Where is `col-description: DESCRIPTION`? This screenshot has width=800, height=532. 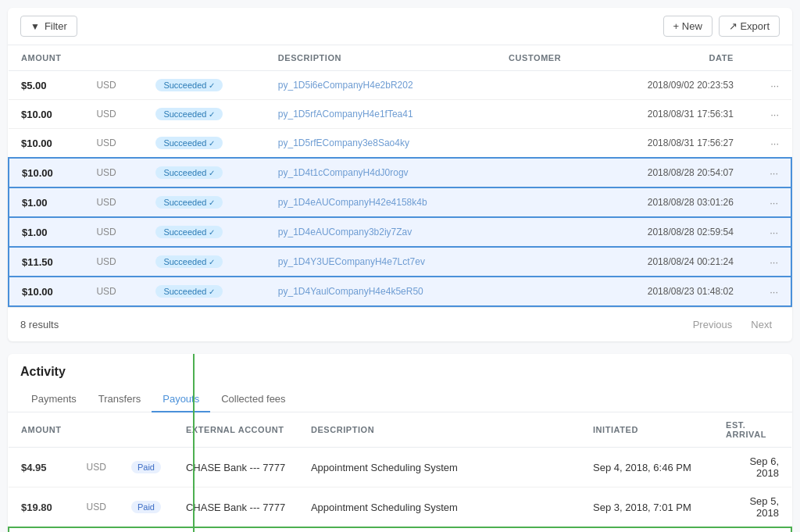
col-description: DESCRIPTION is located at coordinates (381, 58).